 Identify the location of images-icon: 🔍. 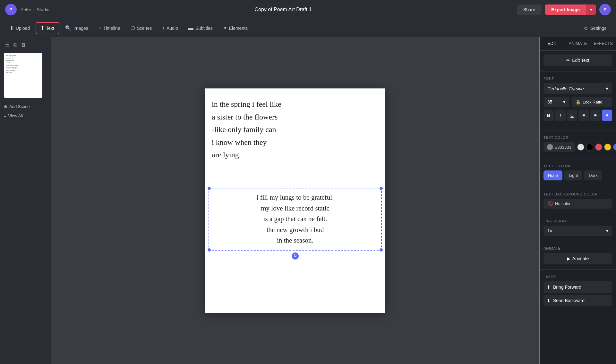
(68, 28).